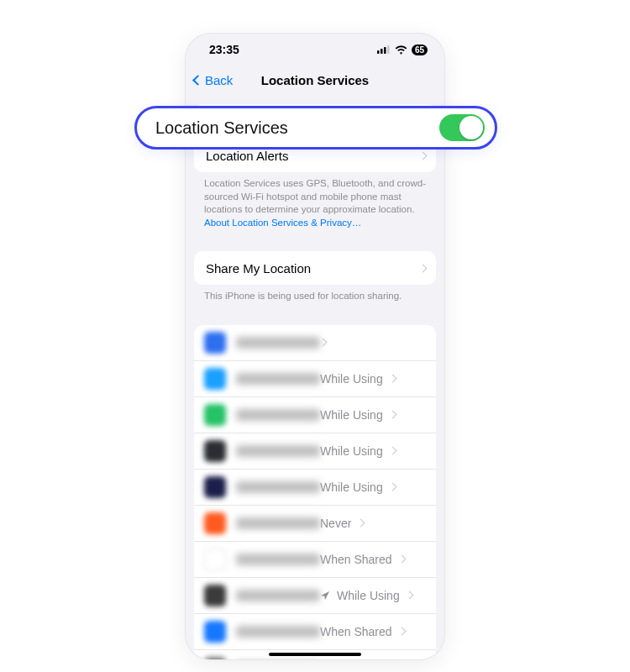 The height and width of the screenshot is (672, 630). Describe the element at coordinates (282, 223) in the screenshot. I see `about-location-link: About Location Services & Privacy…` at that location.